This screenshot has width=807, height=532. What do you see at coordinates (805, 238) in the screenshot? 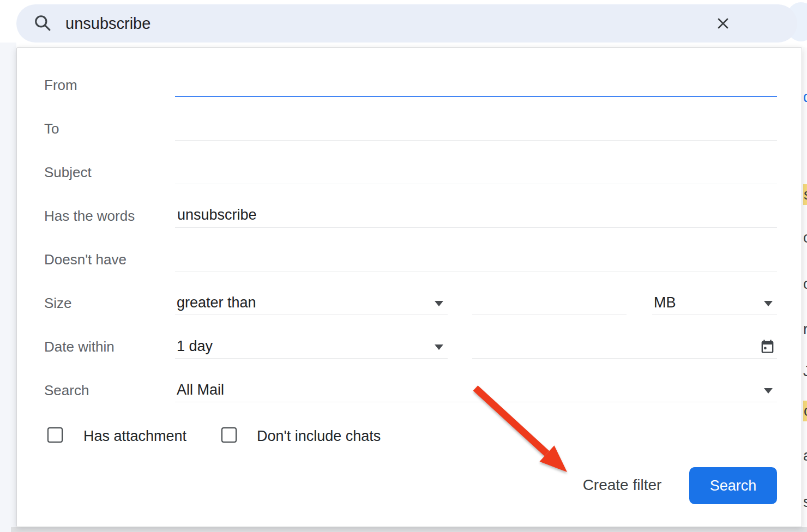
I see `background-text-fragment: c` at bounding box center [805, 238].